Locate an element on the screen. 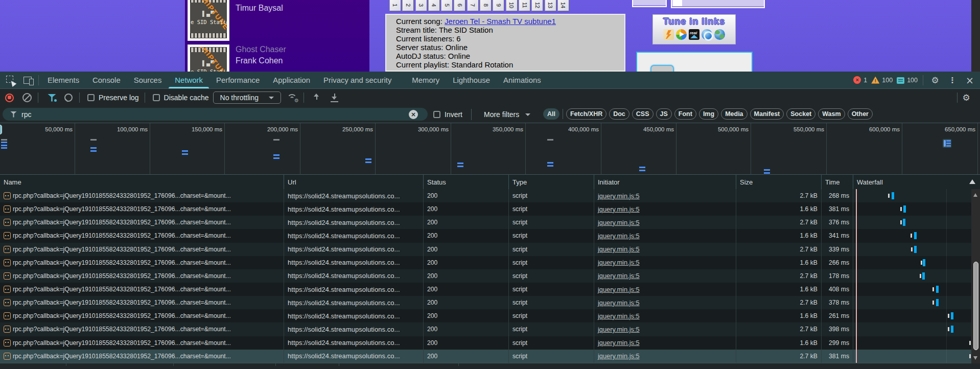 Image resolution: width=980 pixels, height=369 pixels. filter-chip-img: Img is located at coordinates (709, 114).